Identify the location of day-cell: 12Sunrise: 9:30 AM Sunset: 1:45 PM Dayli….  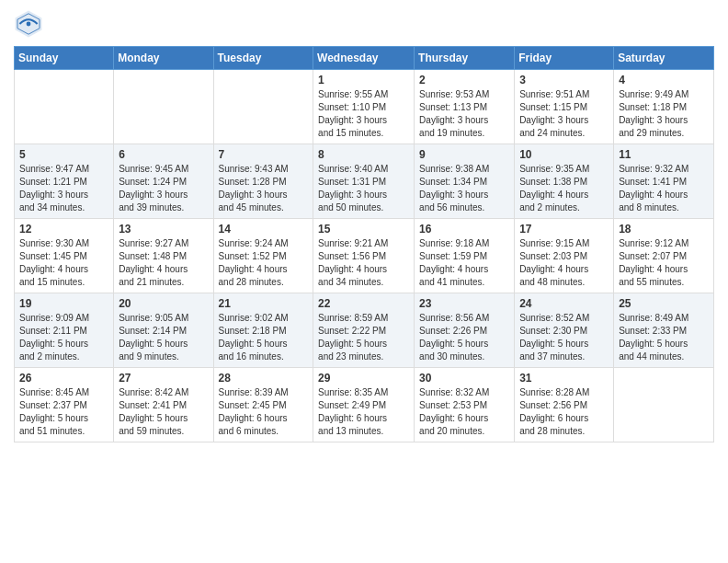
(64, 256).